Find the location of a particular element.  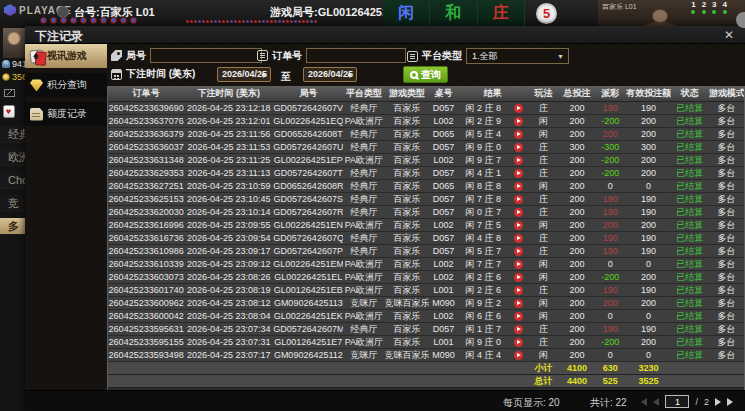

table-row: 2604252336103392026-04-25 23:09:12GL0022… is located at coordinates (426, 264).